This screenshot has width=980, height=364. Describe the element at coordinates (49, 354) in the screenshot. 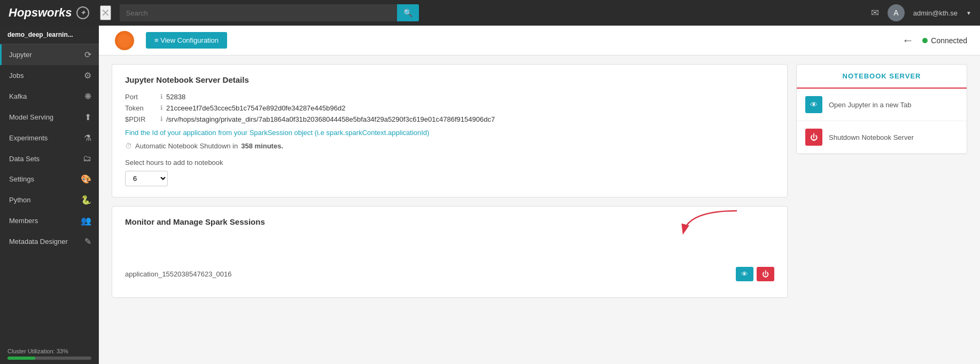

I see `cluster-bar: Cluster Utilization: 33%` at that location.